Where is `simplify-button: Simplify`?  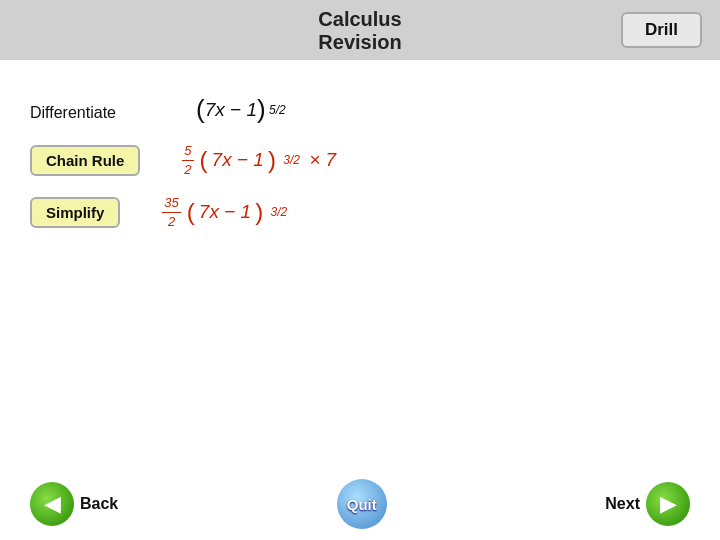
simplify-button: Simplify is located at coordinates (75, 212).